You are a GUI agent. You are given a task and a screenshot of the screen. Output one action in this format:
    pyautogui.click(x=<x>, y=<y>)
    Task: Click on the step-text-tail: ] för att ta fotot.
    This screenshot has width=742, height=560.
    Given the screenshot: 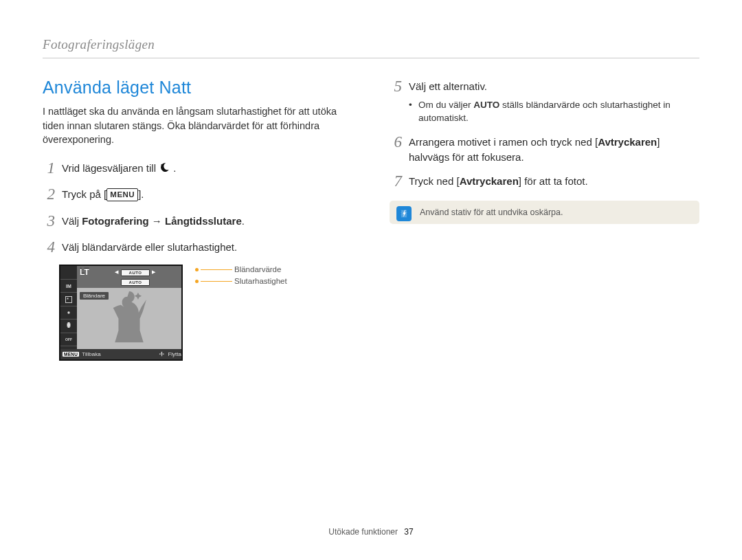 What is the action you would take?
    pyautogui.click(x=554, y=181)
    